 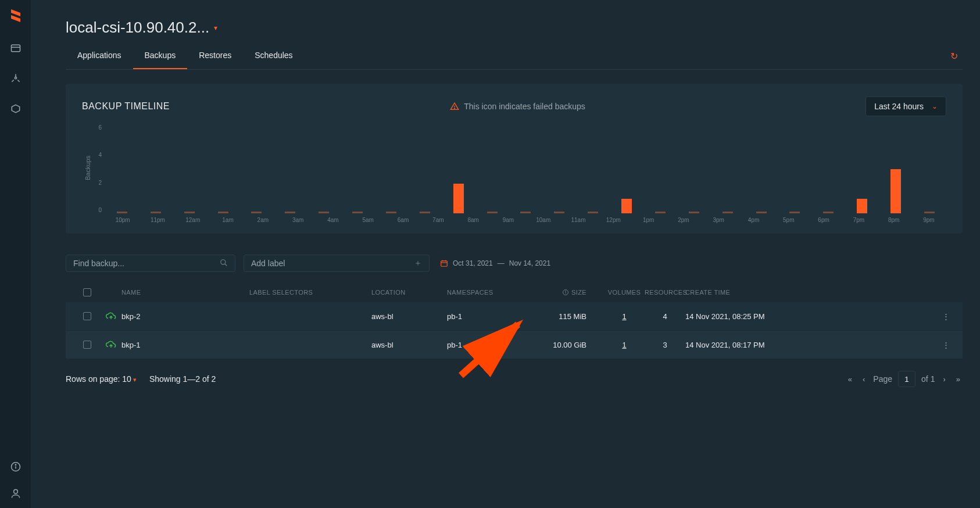 I want to click on timeline-hint: This icon indicates failed backups, so click(x=517, y=106).